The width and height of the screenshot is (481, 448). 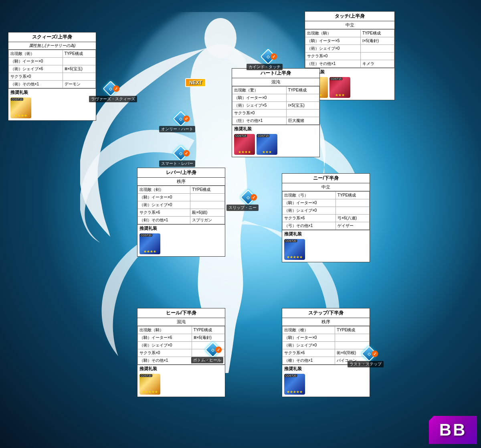 What do you see at coordinates (260, 91) in the screenshot?
I see `table-header-enemy: 出現敵（驚）` at bounding box center [260, 91].